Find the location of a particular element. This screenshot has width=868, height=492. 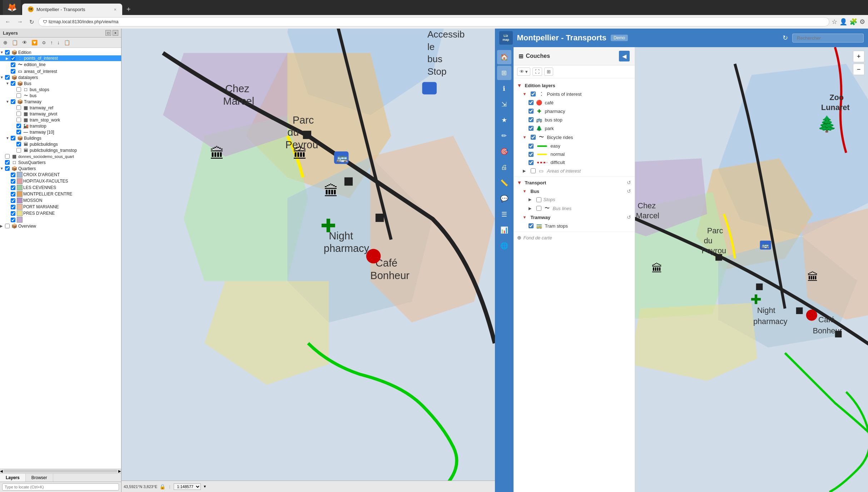

liz-group-edition: ▼ Edition layers is located at coordinates (574, 85).